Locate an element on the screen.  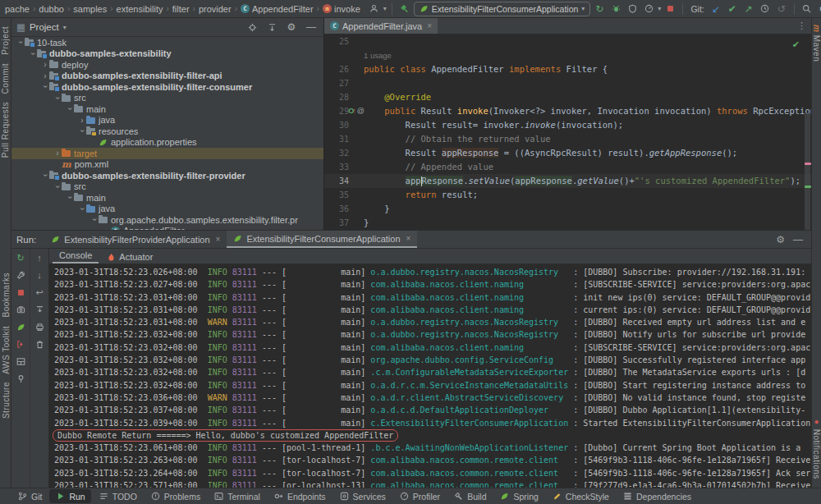
tab-bookmarks: Bookmarks is located at coordinates (7, 296).